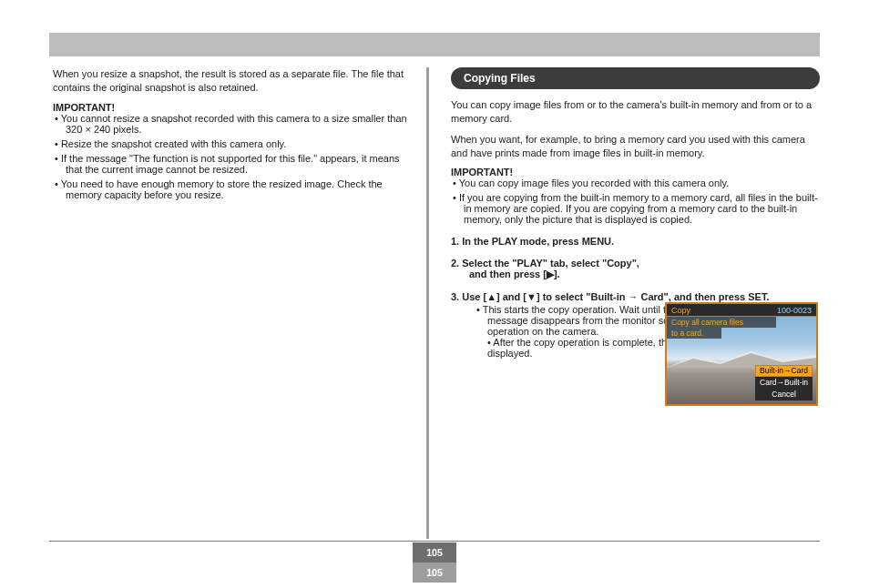 The width and height of the screenshot is (869, 588). What do you see at coordinates (624, 297) in the screenshot?
I see `step-3: 3. Use [▲] and [▼] to select "Built-in →…` at bounding box center [624, 297].